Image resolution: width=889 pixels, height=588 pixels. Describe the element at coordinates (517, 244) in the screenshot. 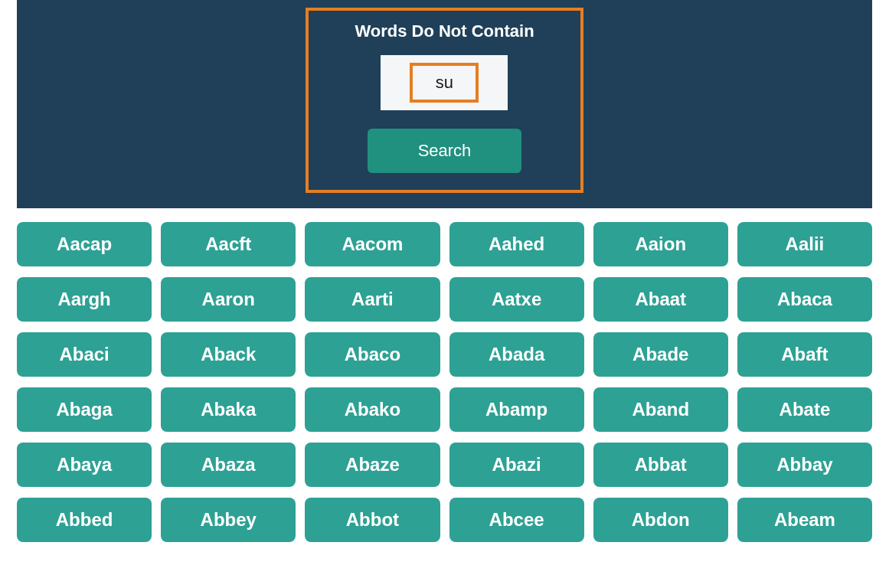

I see `word-item: Aahed` at that location.